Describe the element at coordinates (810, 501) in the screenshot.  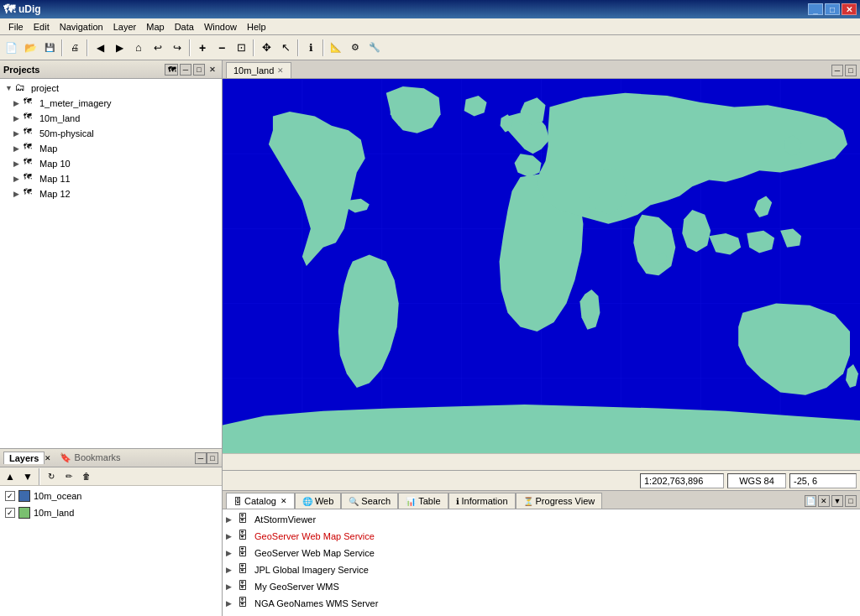
I see `bottom-panel-new-button: 📄` at that location.